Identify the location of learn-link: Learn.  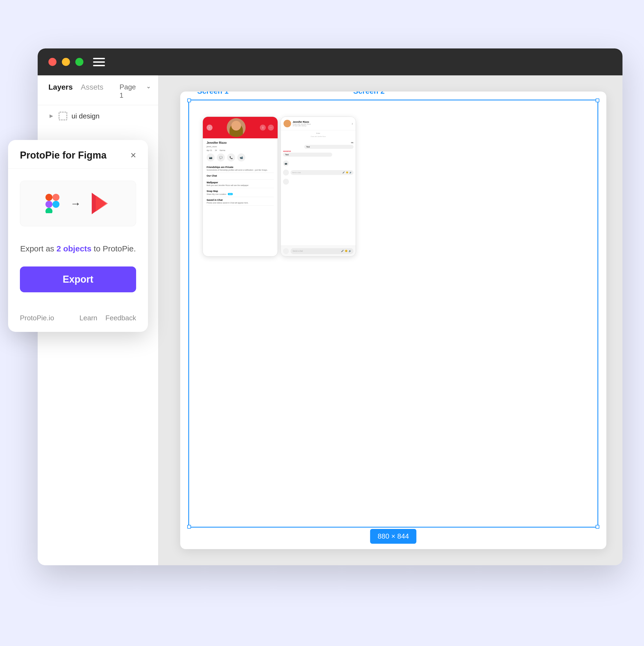
(88, 318).